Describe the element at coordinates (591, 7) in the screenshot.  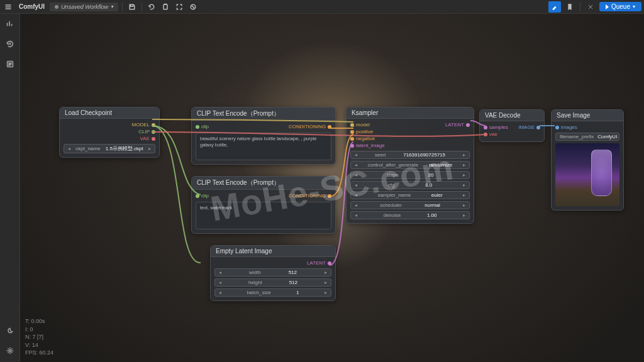
I see `close-icon` at that location.